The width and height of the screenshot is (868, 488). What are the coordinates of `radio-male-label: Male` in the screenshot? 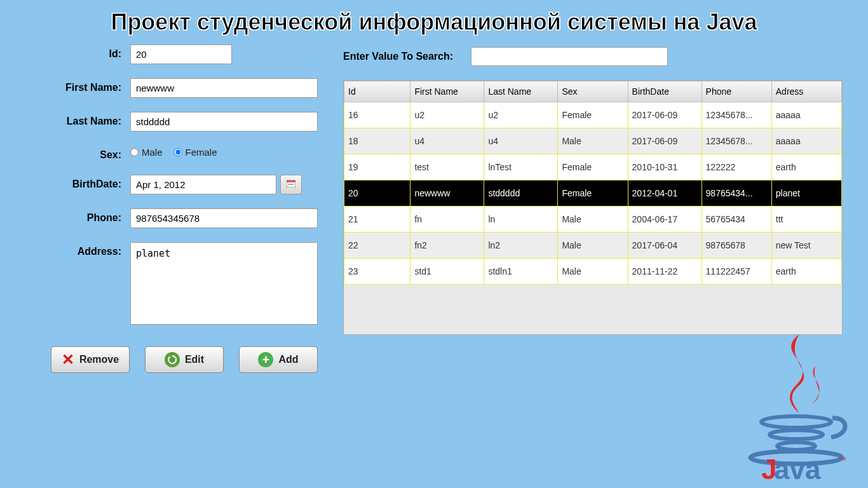 It's located at (146, 152).